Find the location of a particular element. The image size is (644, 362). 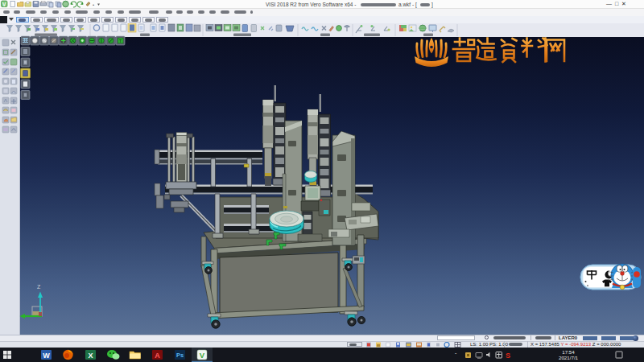

svg-text: V is located at coordinates (203, 356).